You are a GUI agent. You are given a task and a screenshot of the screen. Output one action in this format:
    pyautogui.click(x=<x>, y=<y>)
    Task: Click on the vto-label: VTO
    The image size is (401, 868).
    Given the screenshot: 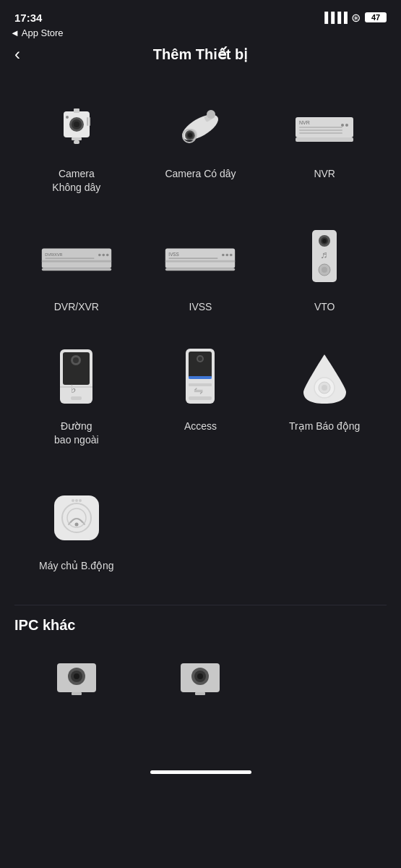 What is the action you would take?
    pyautogui.click(x=325, y=307)
    